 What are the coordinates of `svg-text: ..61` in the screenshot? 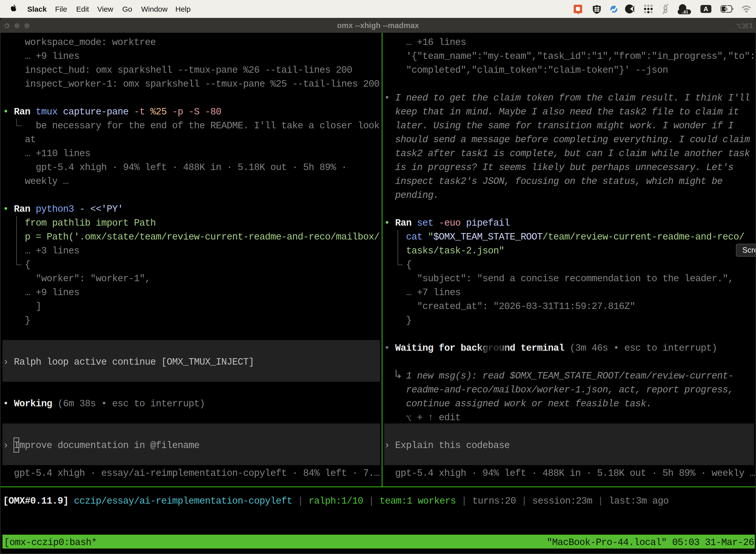 It's located at (685, 12).